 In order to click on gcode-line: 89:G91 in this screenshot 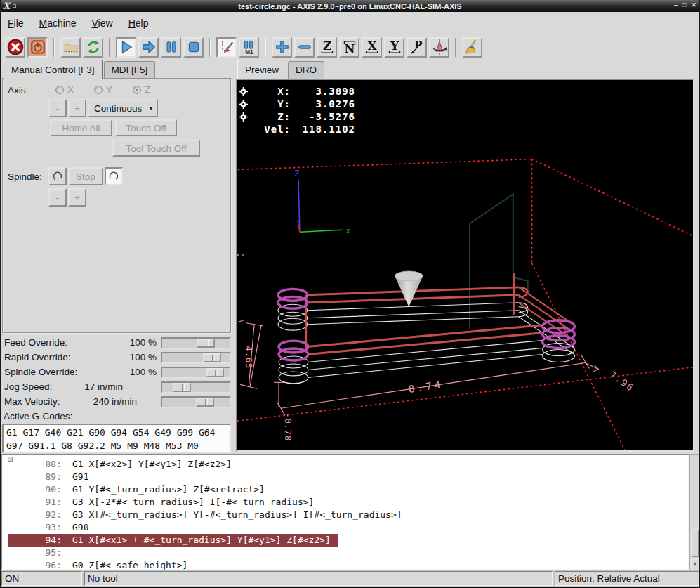, I will do `click(345, 477)`.